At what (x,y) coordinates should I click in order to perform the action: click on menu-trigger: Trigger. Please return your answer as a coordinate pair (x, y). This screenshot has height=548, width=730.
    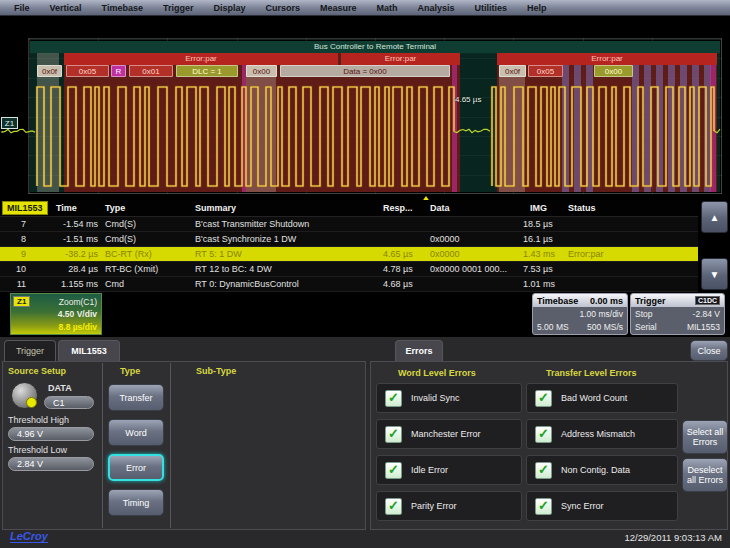
    Looking at the image, I should click on (178, 8).